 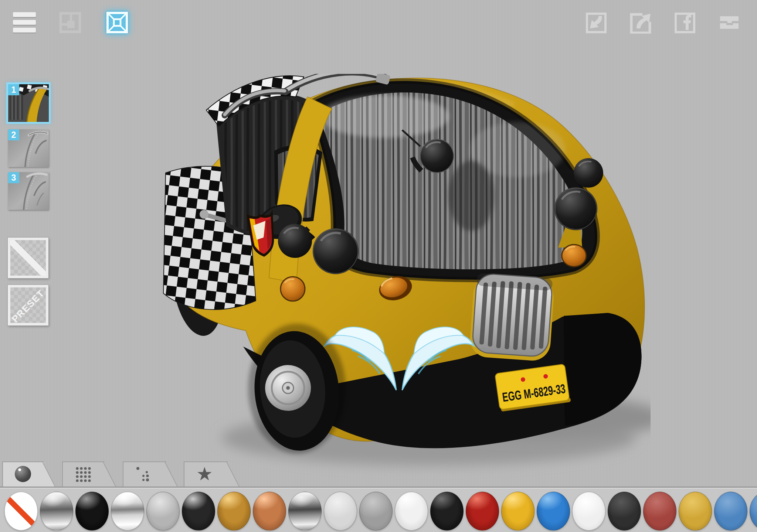 What do you see at coordinates (28, 305) in the screenshot?
I see `texture-slot-preset: PRESET` at bounding box center [28, 305].